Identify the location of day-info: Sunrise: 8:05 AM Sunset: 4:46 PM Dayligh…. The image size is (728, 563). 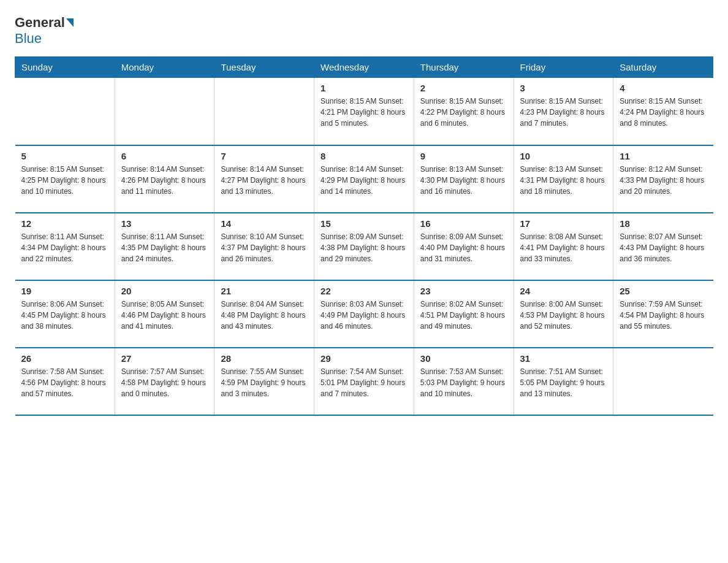
(165, 315).